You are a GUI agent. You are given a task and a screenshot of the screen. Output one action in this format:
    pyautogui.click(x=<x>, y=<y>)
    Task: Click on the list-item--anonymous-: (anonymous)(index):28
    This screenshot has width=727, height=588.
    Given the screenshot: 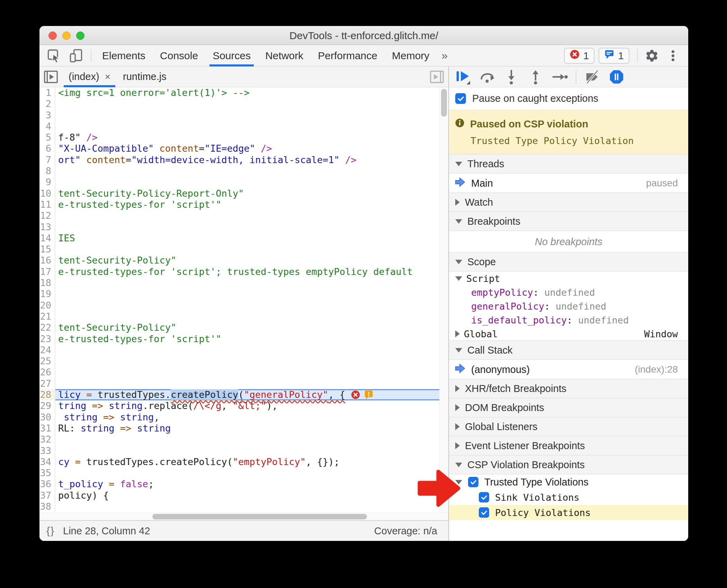 What is the action you would take?
    pyautogui.click(x=568, y=369)
    